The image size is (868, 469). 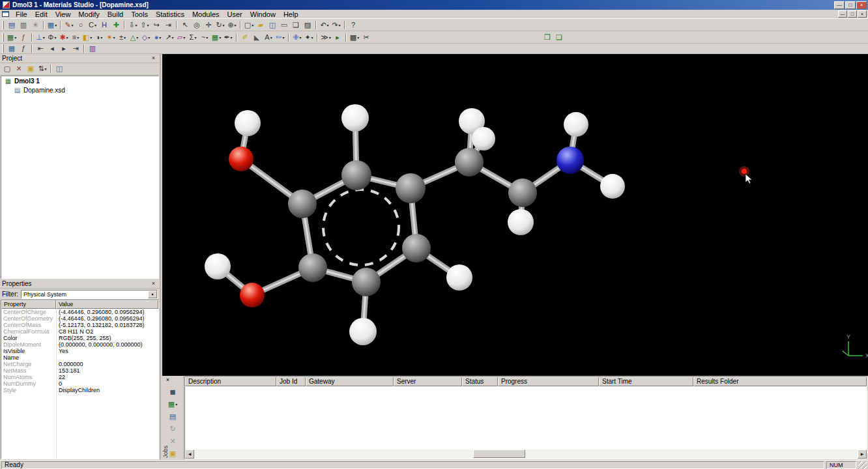 I want to click on menu-build: Build, so click(x=115, y=14).